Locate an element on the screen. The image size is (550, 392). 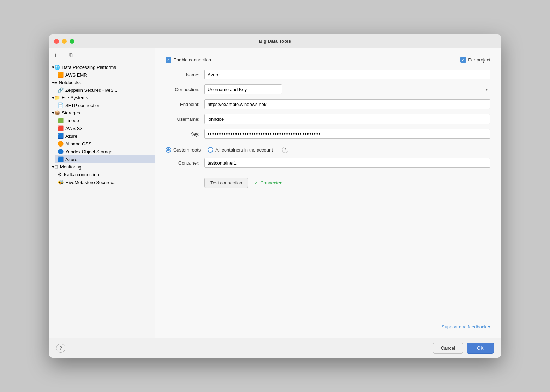
tree-item-sftp: 📄 SFTP connection is located at coordinates (104, 105).